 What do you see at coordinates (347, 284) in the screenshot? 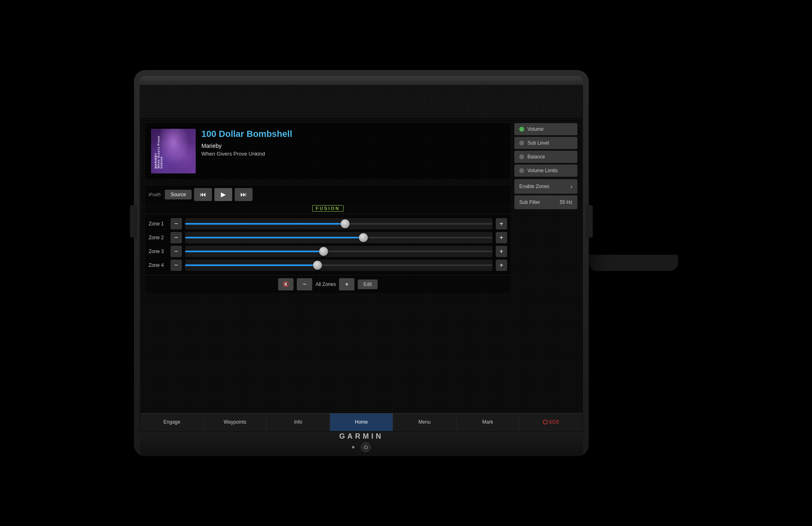
I see `all-zones-vol-up-button: +` at bounding box center [347, 284].